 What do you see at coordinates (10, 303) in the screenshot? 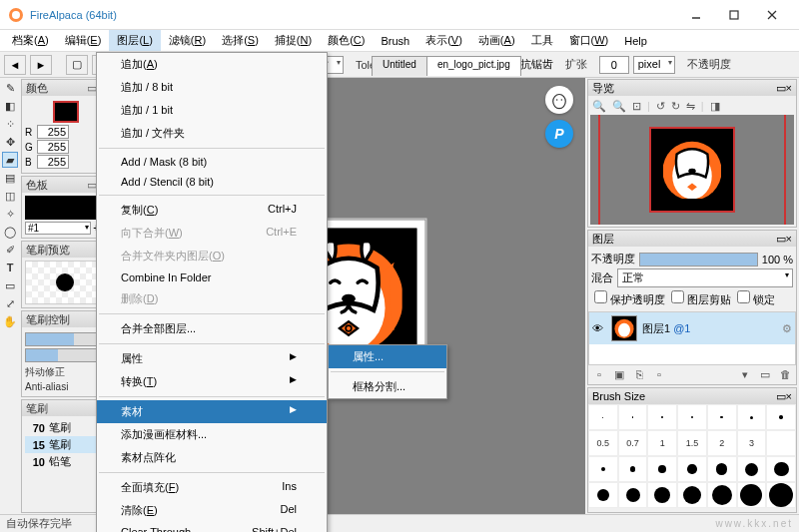
I see `eyedropper-tool-icon: ⤢` at bounding box center [10, 303].